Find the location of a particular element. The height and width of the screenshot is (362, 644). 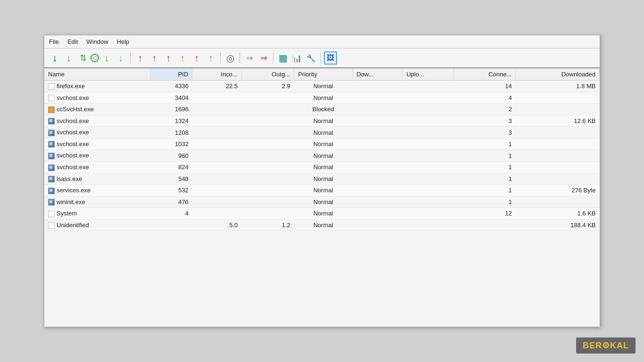

toolbar-btn-7: ↑ is located at coordinates (140, 58).